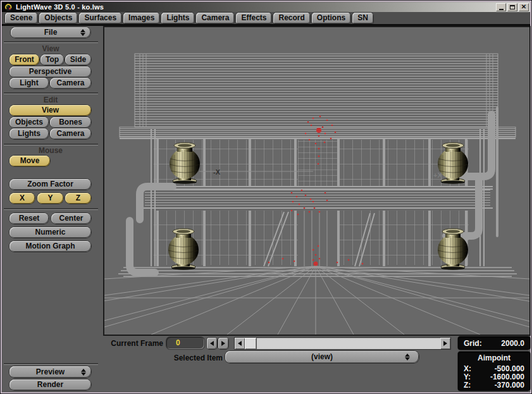 The width and height of the screenshot is (532, 394). I want to click on axis-y-button: Y, so click(51, 199).